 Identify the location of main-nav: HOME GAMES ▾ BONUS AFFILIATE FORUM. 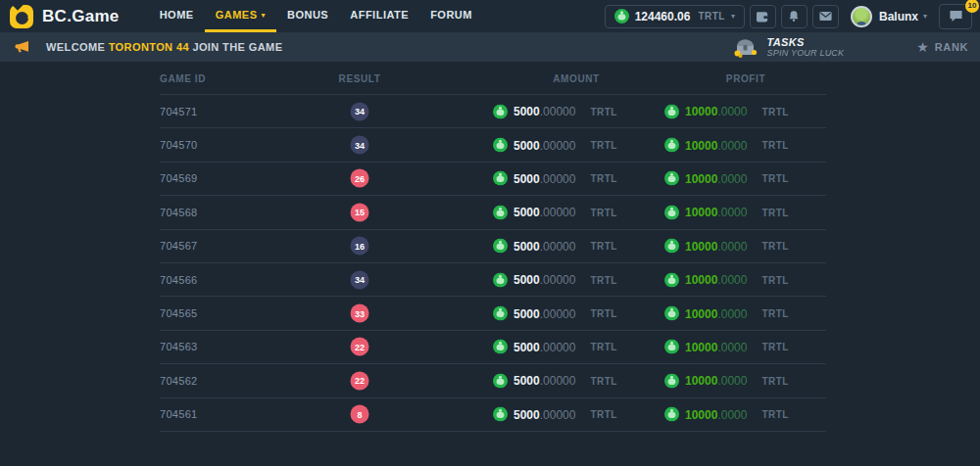
(316, 16).